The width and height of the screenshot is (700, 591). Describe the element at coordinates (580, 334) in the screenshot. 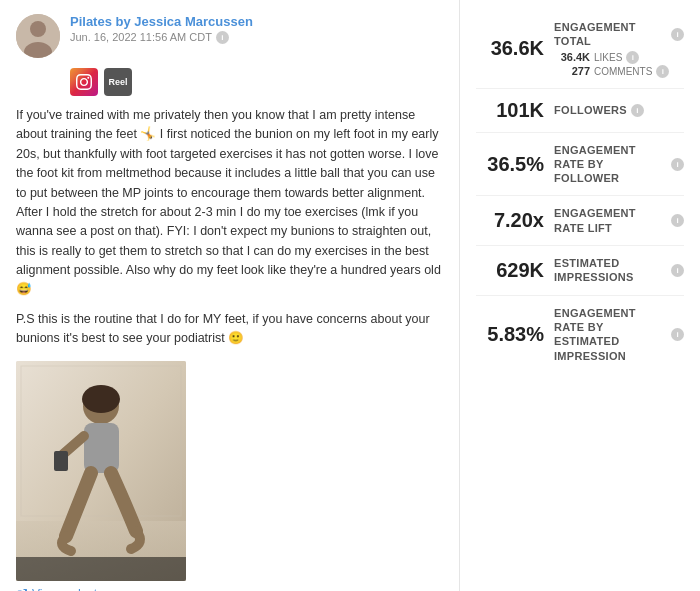

I see `metric-engagement-rate-impression: 5.83%ENGAGEMENT RATE BY ESTIMATED IMPRES…` at that location.